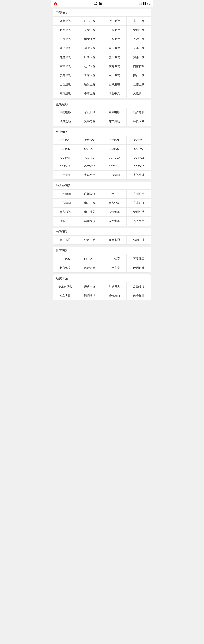  Describe the element at coordinates (114, 21) in the screenshot. I see `channel-cell: 浙江卫视` at that location.